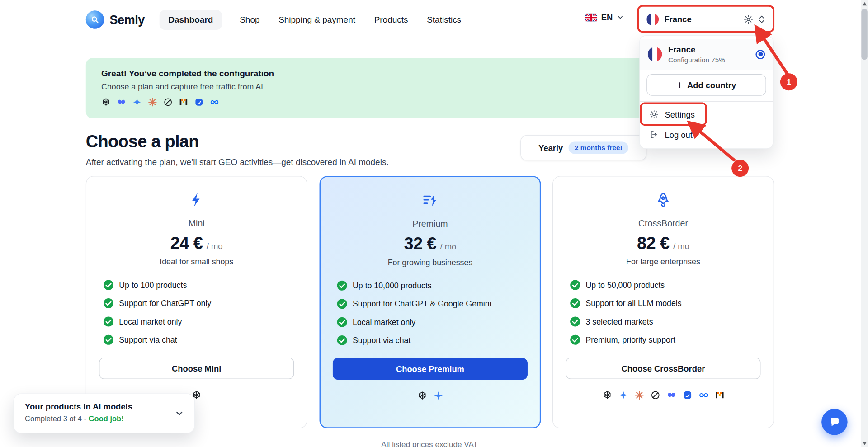 This screenshot has width=868, height=447. What do you see at coordinates (748, 19) in the screenshot?
I see `gear-icon` at bounding box center [748, 19].